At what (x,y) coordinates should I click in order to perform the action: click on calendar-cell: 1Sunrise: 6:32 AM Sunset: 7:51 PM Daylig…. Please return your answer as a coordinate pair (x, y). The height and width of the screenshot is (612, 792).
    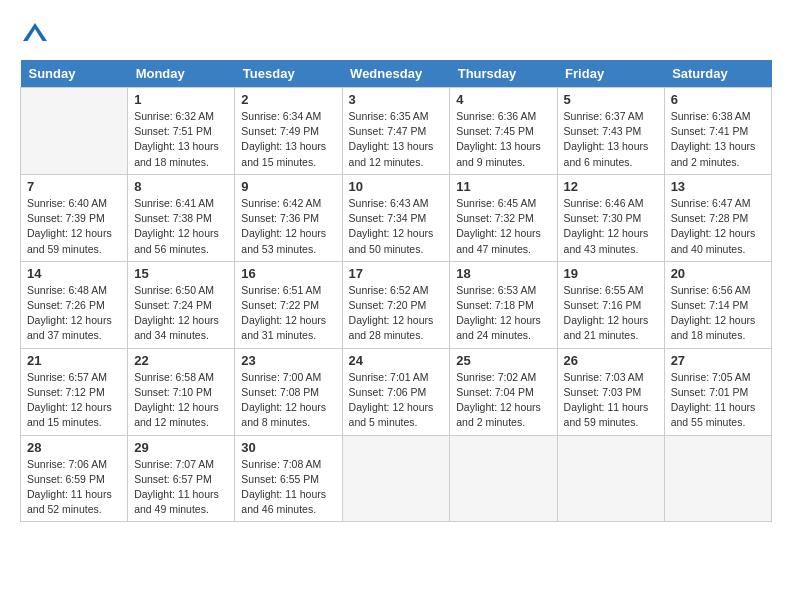
    Looking at the image, I should click on (182, 132).